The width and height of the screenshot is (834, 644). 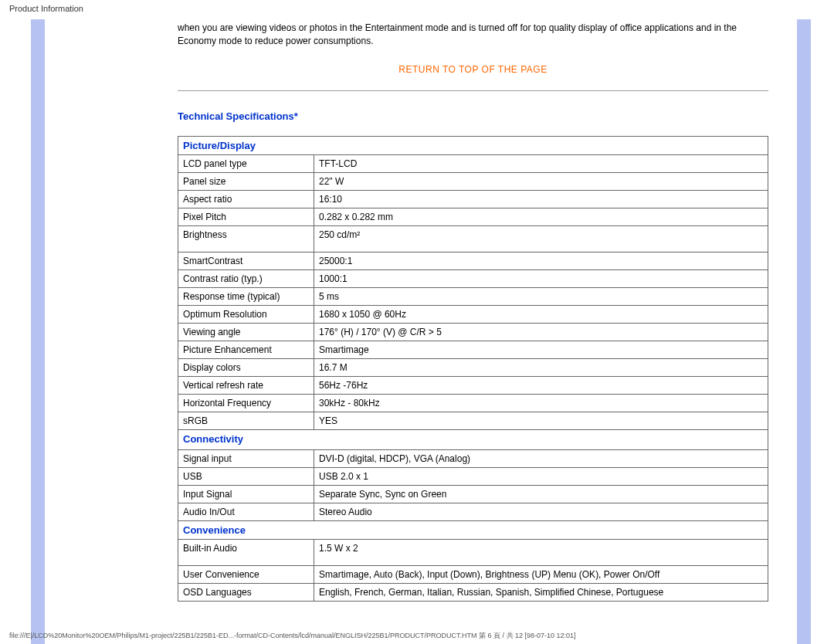 What do you see at coordinates (541, 420) in the screenshot?
I see `spec-value: YES` at bounding box center [541, 420].